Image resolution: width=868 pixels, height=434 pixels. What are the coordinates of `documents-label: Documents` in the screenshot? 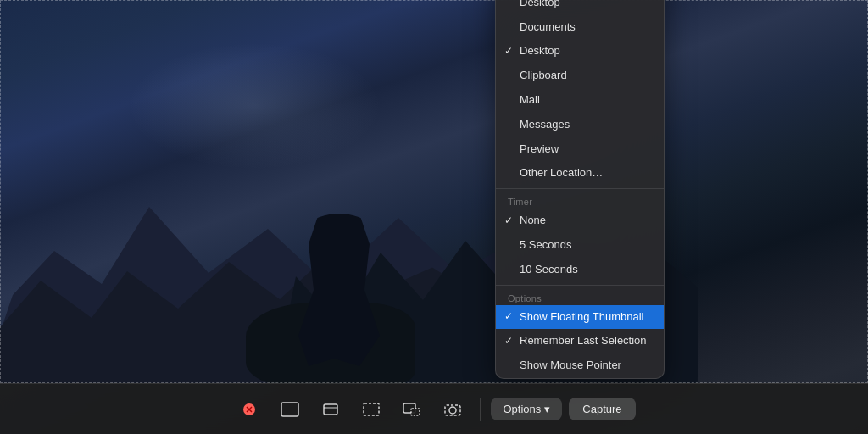 It's located at (548, 27).